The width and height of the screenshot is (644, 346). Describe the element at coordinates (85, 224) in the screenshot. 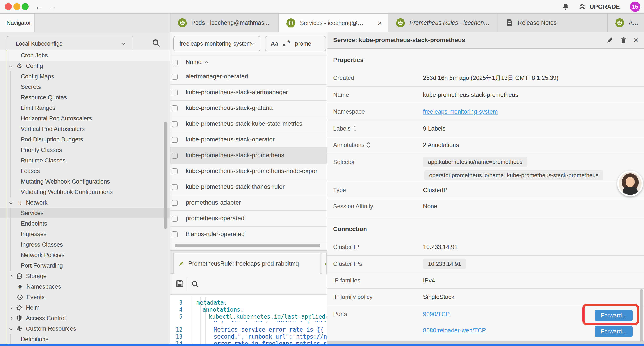

I see `sidebar-item-endpoints: Endpoints` at that location.